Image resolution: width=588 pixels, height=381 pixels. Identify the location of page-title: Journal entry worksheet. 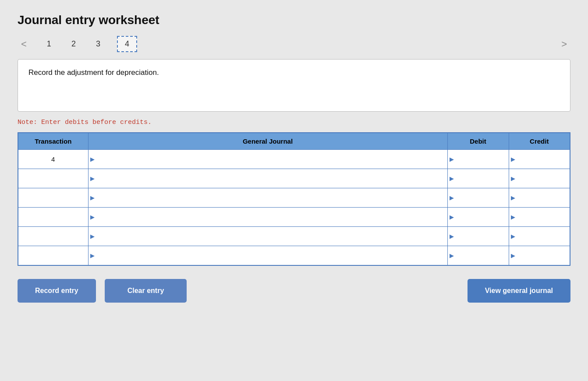
(294, 20).